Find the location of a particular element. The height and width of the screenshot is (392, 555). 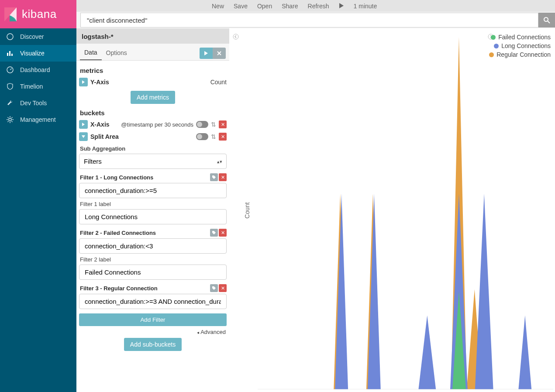

xaxis-row: X-Axis @timestamp per 30 seconds ⇅ ✕ is located at coordinates (153, 124).